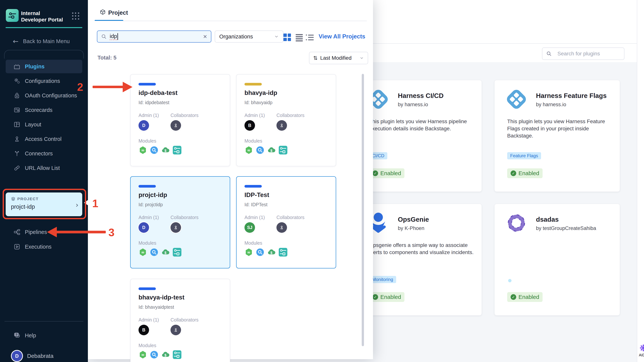 The width and height of the screenshot is (644, 362). What do you see at coordinates (231, 21) in the screenshot?
I see `tab-divider` at bounding box center [231, 21].